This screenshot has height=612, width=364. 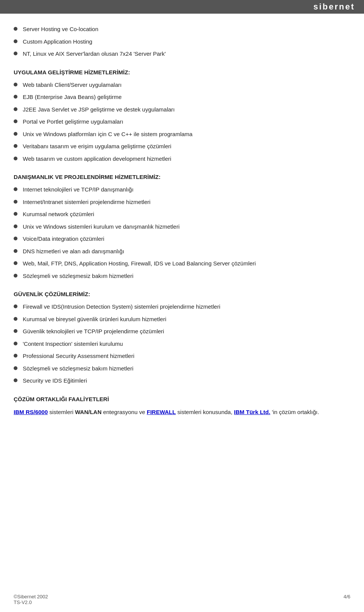 I want to click on partner-heading: ÇÖZÜM ORTAKLIĞI FAALİYETLERİ, so click(x=182, y=399).